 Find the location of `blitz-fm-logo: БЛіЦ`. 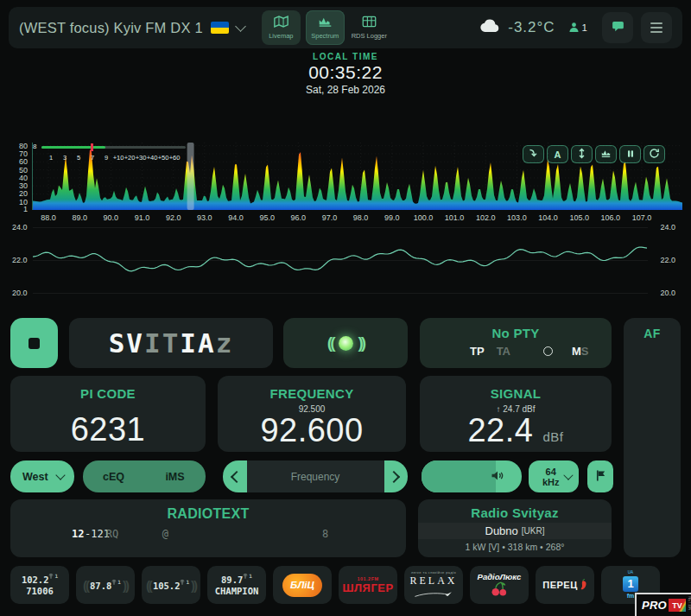

blitz-fm-logo: БЛіЦ is located at coordinates (302, 586).